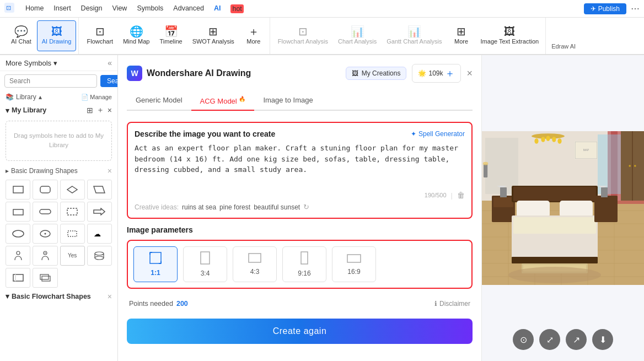 The image size is (644, 361). Describe the element at coordinates (603, 340) in the screenshot. I see `download-button: ⬇` at that location.